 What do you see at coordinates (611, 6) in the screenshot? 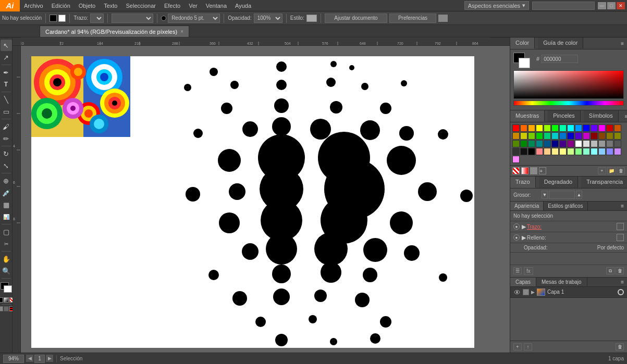
I see `maximize-button: □` at bounding box center [611, 6].